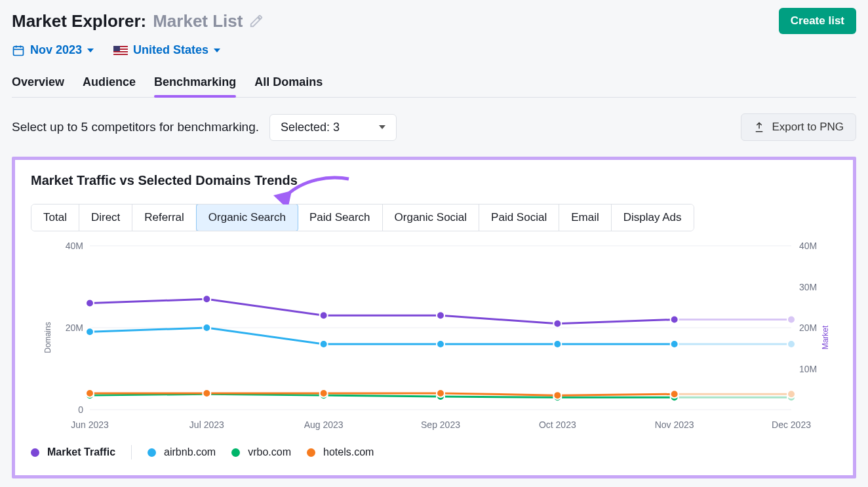  Describe the element at coordinates (167, 50) in the screenshot. I see `country-selector: United States` at that location.